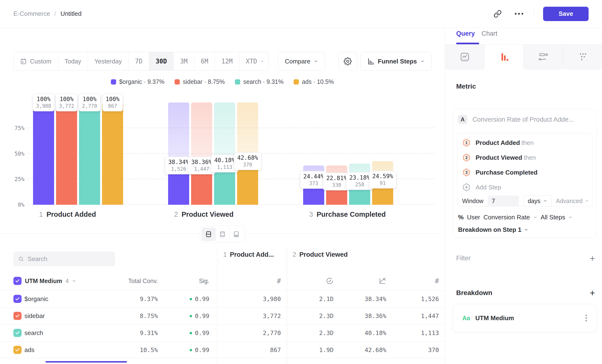 The width and height of the screenshot is (602, 364). What do you see at coordinates (272, 299) in the screenshot?
I see `row-step1-count: 3,980` at bounding box center [272, 299].